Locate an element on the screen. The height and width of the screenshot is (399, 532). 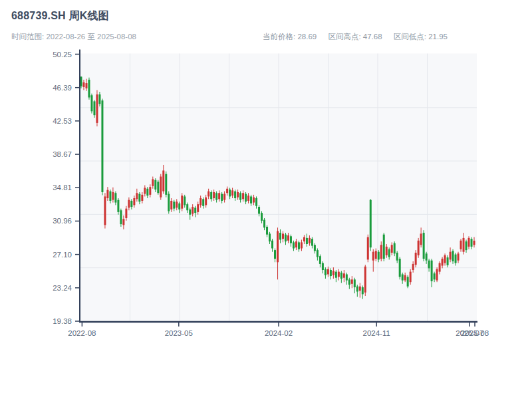
x-axis-label: 2022-08 is located at coordinates (82, 333).